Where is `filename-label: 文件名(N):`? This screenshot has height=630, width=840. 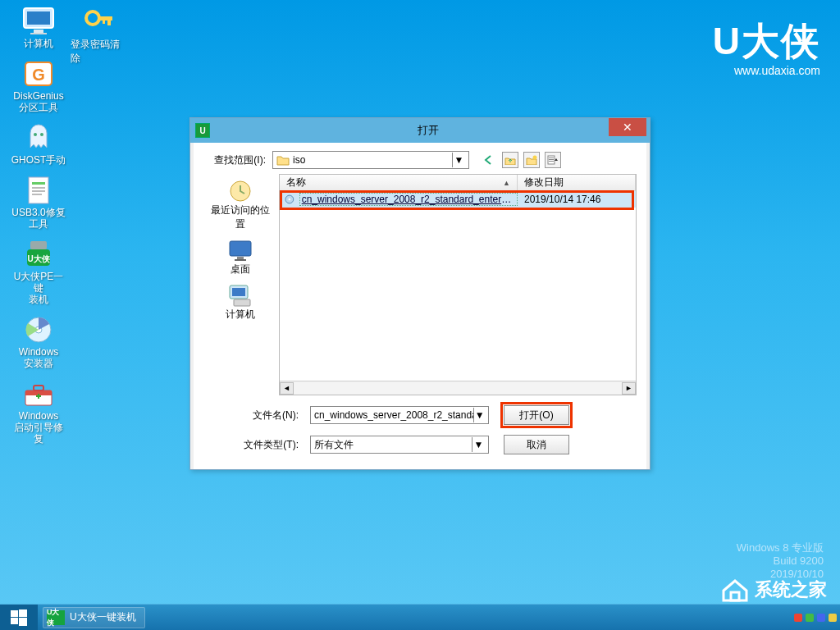 filename-label: 文件名(N): is located at coordinates (257, 415).